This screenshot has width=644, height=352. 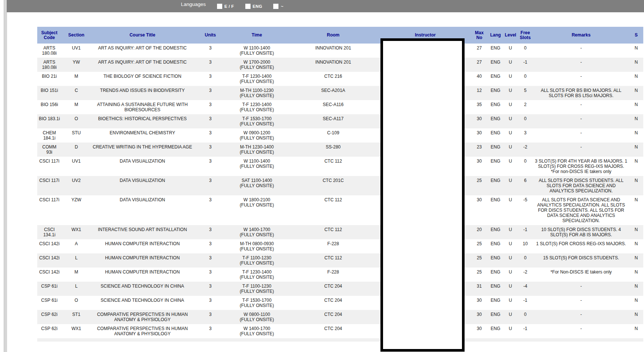 What do you see at coordinates (340, 331) in the screenshot?
I see `table-row: CSP 62i WX1 COMPARATIVE PERSPECTIVES IN …` at bounding box center [340, 331].